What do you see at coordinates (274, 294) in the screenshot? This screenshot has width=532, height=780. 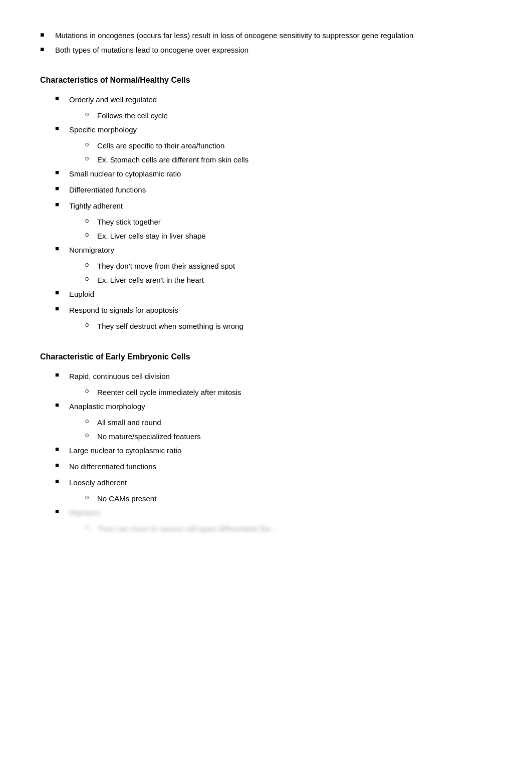 I see `section1-item-7: ■ Euploid` at bounding box center [274, 294].